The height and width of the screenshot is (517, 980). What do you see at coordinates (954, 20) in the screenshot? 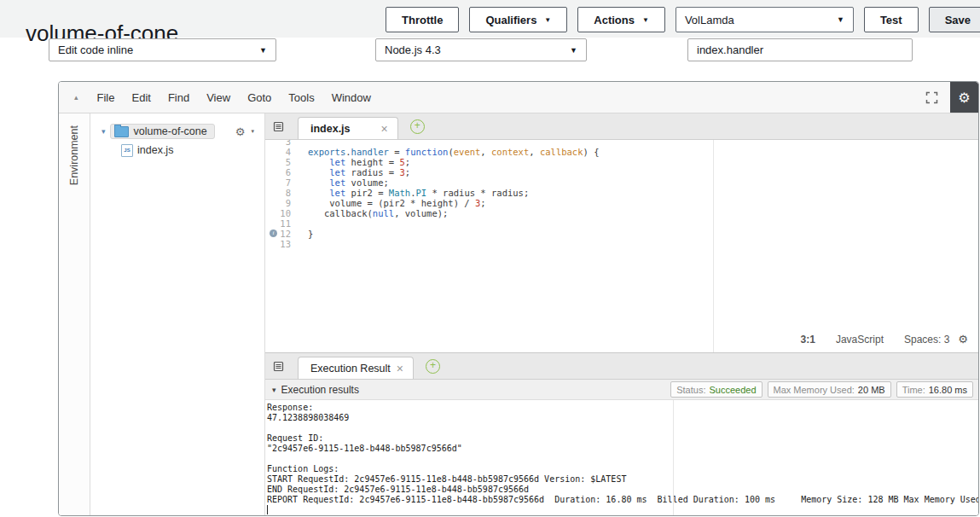
I see `save-button: Save` at bounding box center [954, 20].